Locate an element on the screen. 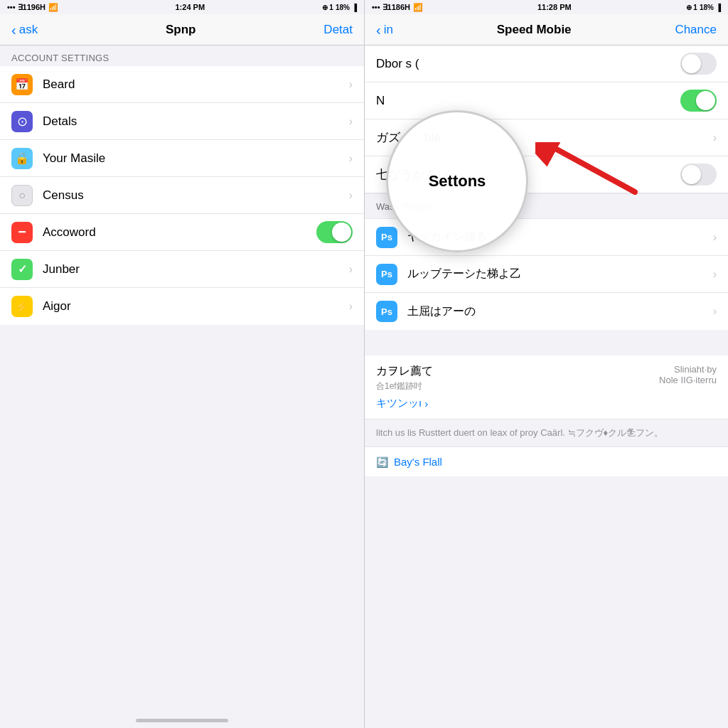 This screenshot has height=728, width=728. right-settings-list: Dbor s ( N ガズ ble › 七なうかんレ is located at coordinates (546, 119).